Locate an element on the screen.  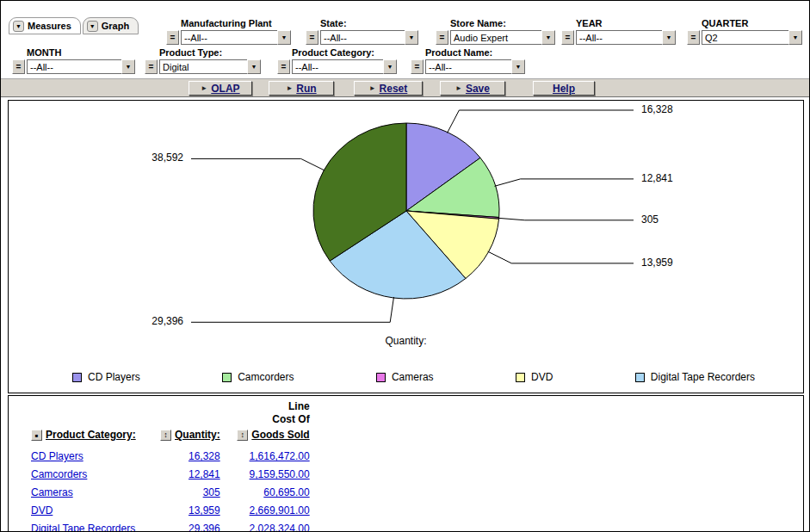
quantity-link: 12,841 is located at coordinates (205, 474).